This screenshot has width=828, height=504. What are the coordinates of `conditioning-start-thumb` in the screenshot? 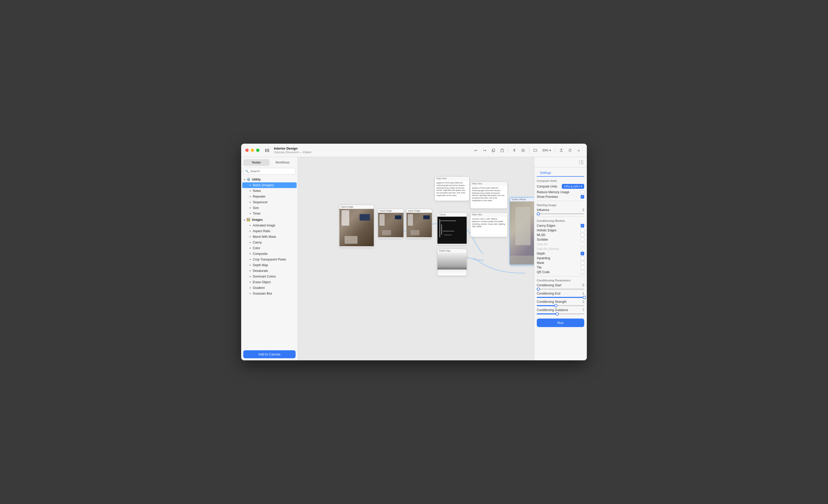 It's located at (538, 289).